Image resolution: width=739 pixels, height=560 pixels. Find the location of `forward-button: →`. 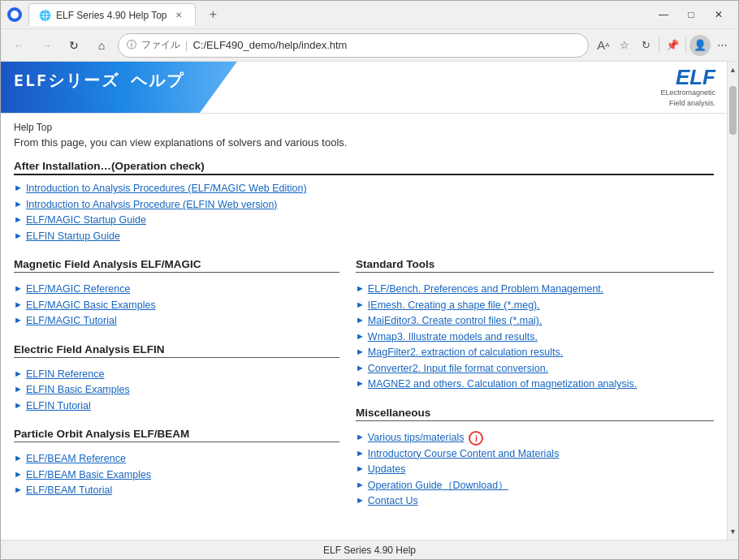

forward-button: → is located at coordinates (46, 45).